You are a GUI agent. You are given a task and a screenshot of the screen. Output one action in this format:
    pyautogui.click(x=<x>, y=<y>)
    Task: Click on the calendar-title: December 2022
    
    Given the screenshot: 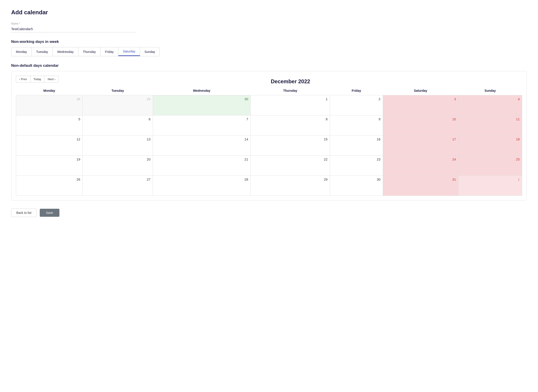 What is the action you would take?
    pyautogui.click(x=290, y=82)
    